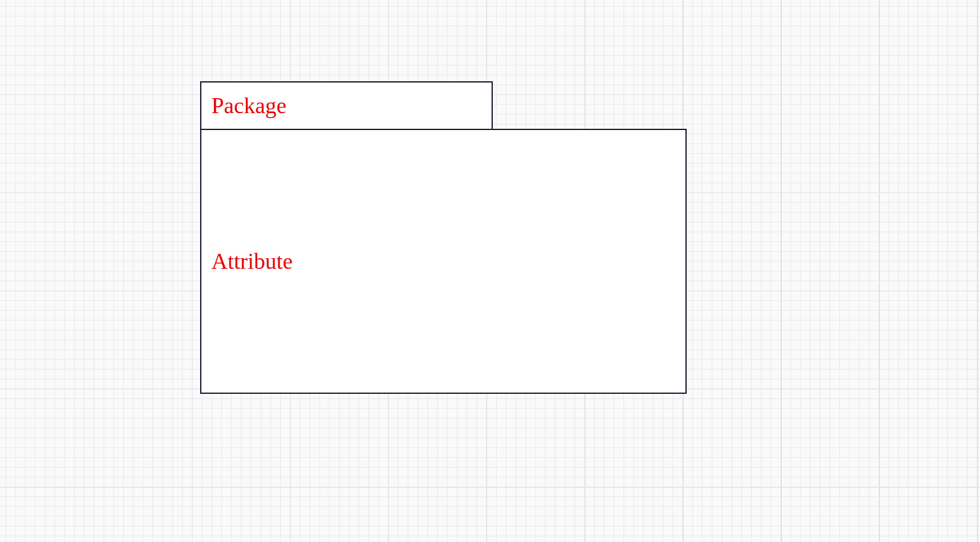  What do you see at coordinates (249, 106) in the screenshot?
I see `package-tab-label: Package` at bounding box center [249, 106].